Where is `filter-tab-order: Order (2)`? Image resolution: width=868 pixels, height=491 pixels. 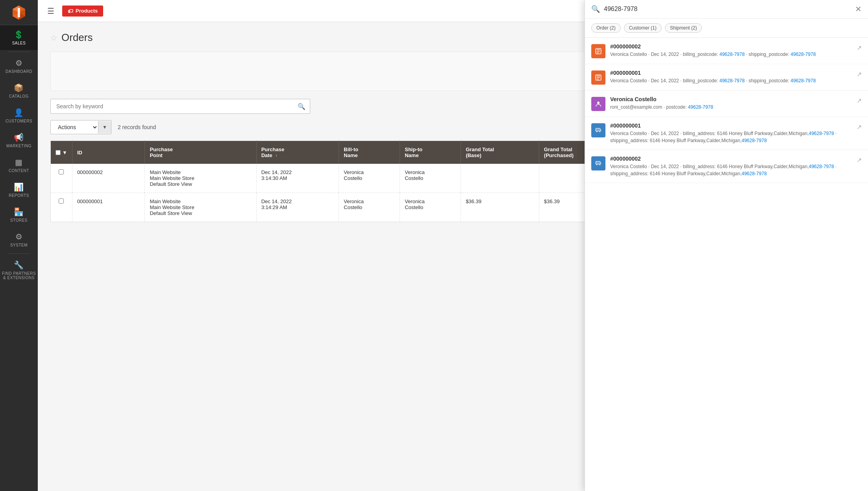 filter-tab-order: Order (2) is located at coordinates (606, 28).